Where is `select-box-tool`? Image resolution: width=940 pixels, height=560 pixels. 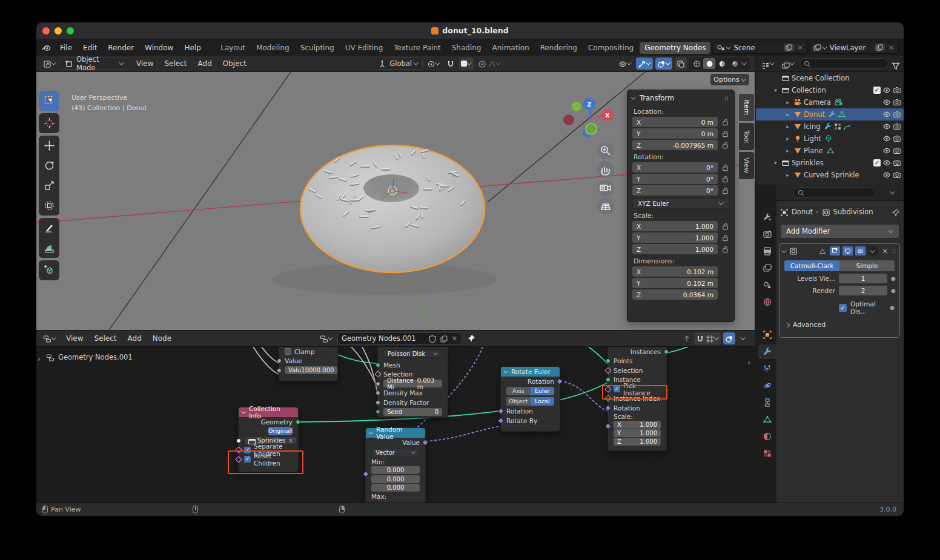
select-box-tool is located at coordinates (49, 100).